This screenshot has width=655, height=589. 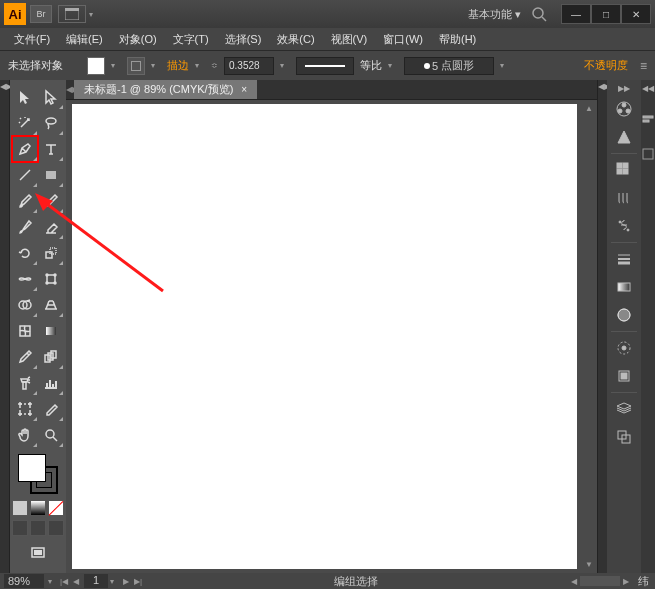 What do you see at coordinates (624, 348) in the screenshot?
I see `appearance-panel-icon` at bounding box center [624, 348].